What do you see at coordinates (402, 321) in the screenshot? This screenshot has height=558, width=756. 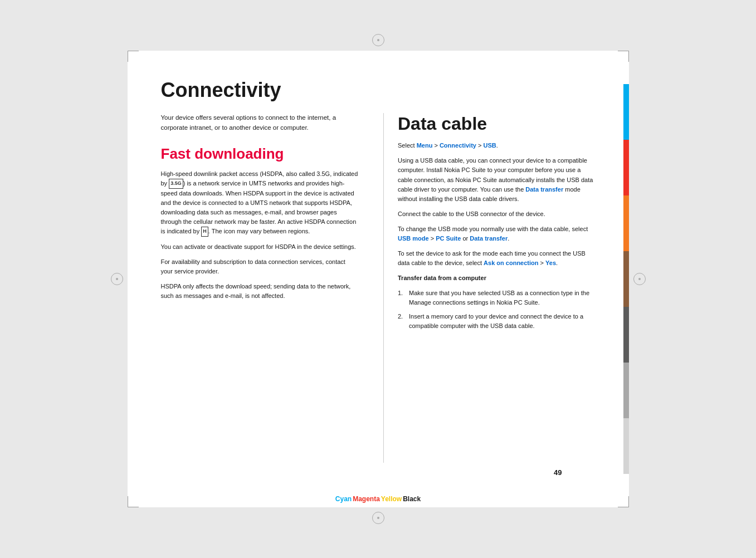 I see `step-2-num: 2.` at bounding box center [402, 321].